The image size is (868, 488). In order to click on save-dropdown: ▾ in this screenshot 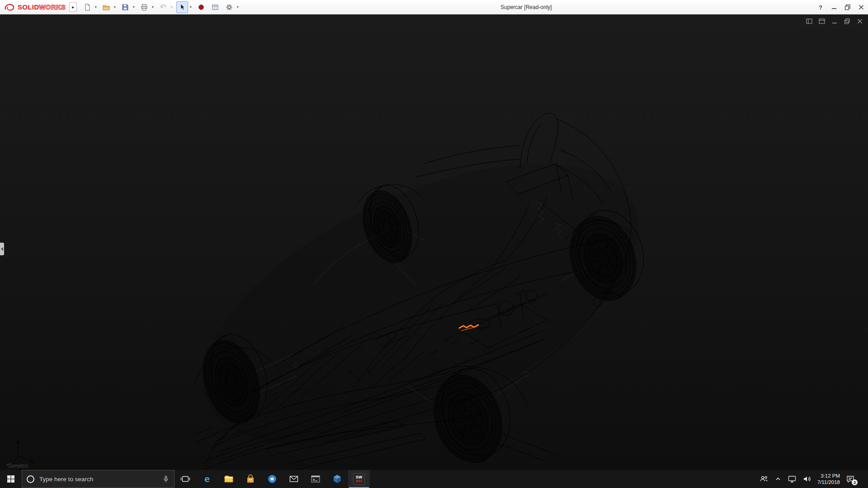, I will do `click(134, 7)`.